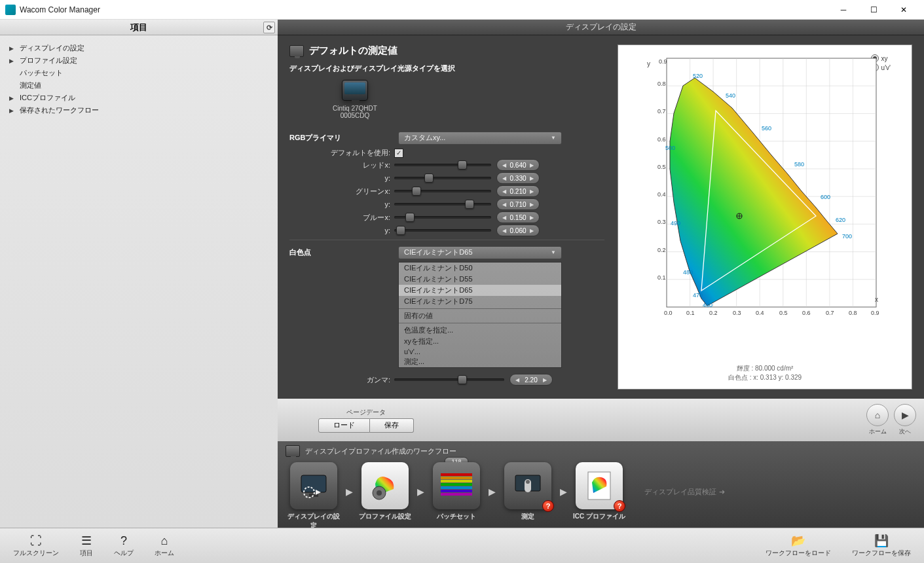 The height and width of the screenshot is (563, 924). What do you see at coordinates (518, 204) in the screenshot?
I see `green-y-stepper: ◀0.710▶` at bounding box center [518, 204].